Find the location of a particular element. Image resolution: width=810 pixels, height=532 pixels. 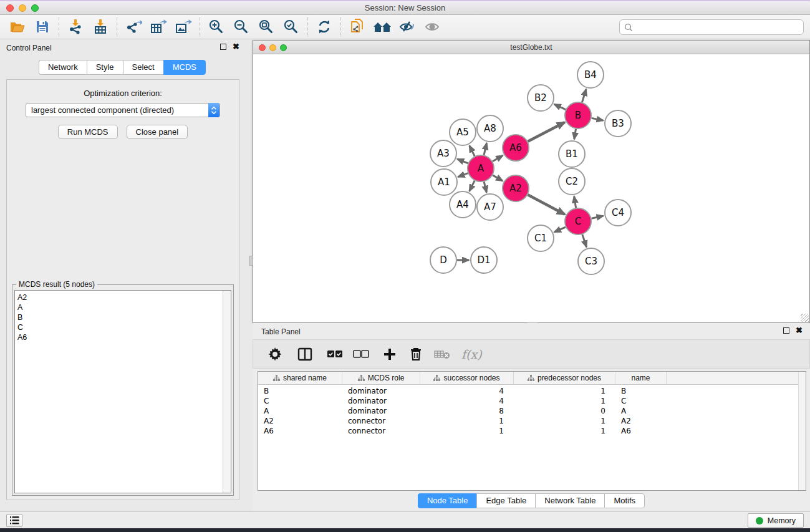

criterion-dropdown: largest connected component (directed) is located at coordinates (123, 110).